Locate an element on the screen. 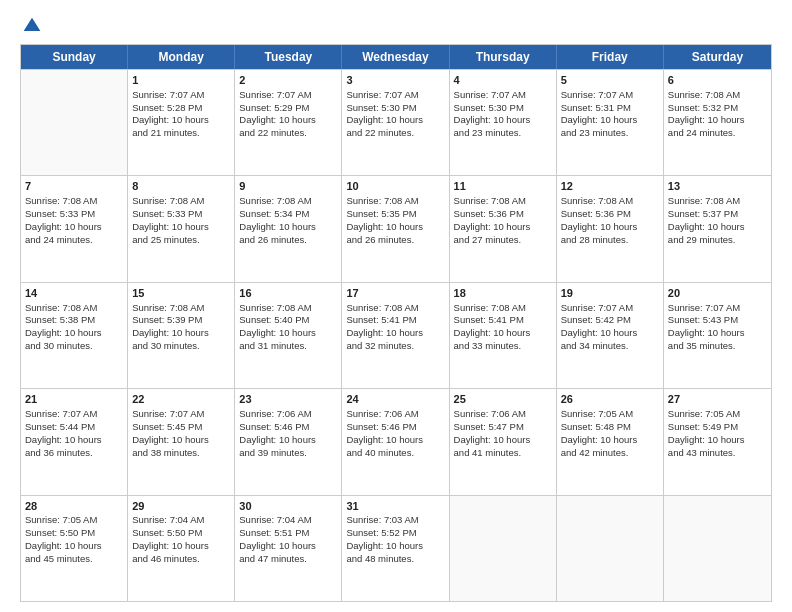 This screenshot has height=612, width=792. calendar-cell-24: 24Sunrise: 7:06 AMSunset: 5:46 PMDayligh… is located at coordinates (396, 442).